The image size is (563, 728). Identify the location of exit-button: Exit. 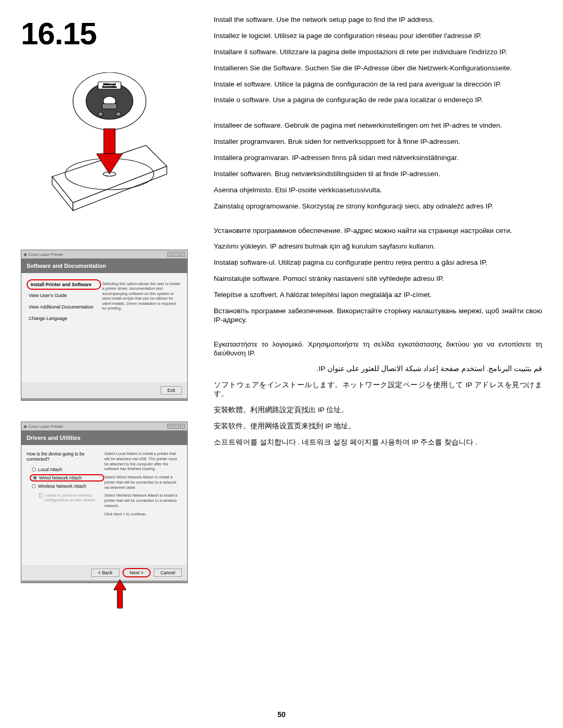
(171, 390).